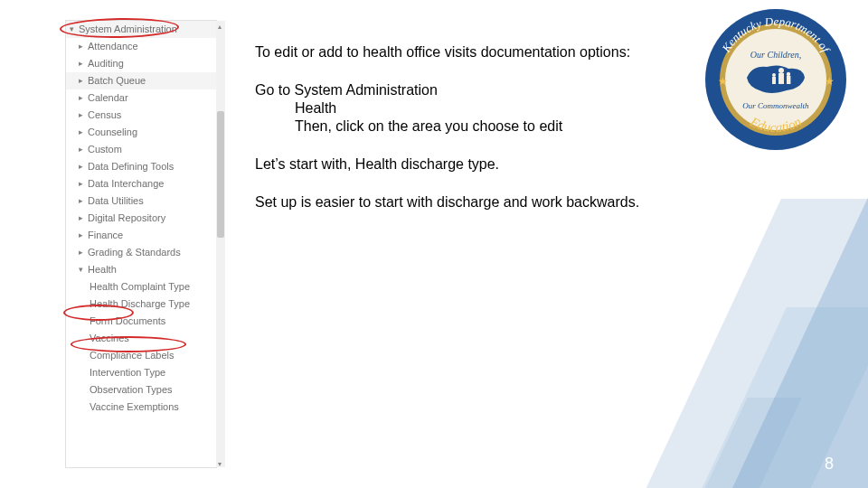 This screenshot has width=868, height=488. I want to click on tree-item-data-defining-tools: ▸Data Defining Tools, so click(141, 166).